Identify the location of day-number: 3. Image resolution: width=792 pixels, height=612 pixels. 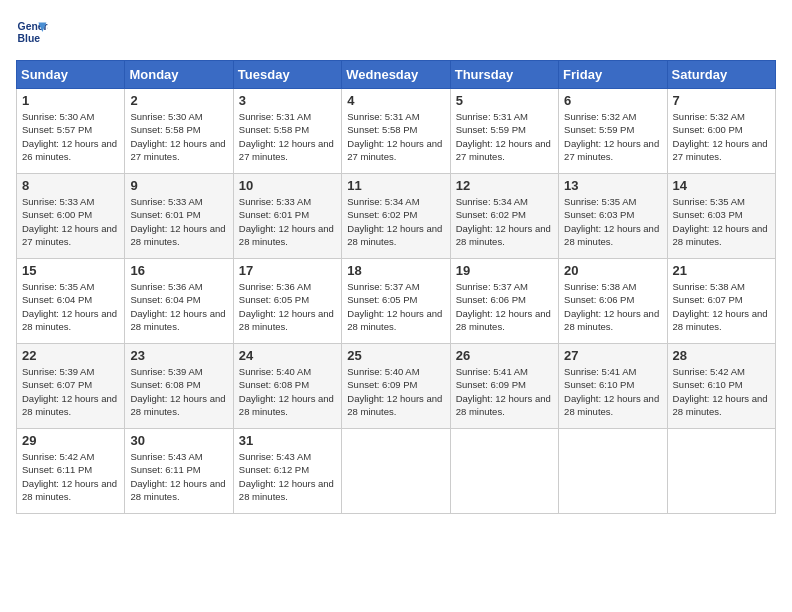
(288, 100).